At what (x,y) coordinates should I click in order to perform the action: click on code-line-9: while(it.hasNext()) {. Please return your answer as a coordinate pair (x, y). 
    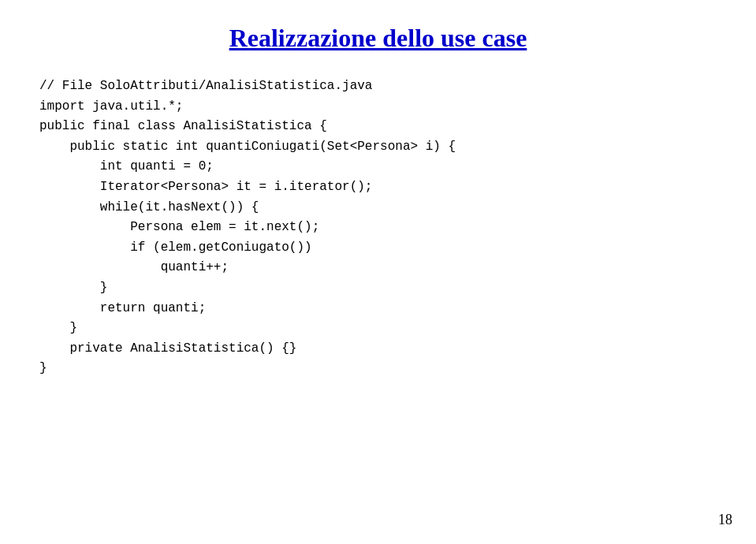
    Looking at the image, I should click on (382, 208).